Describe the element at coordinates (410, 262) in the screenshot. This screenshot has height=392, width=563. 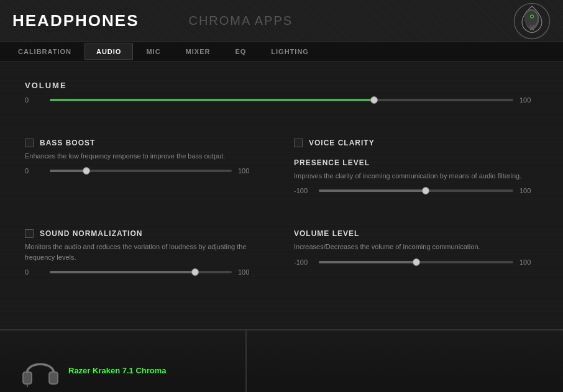
I see `volume-level-section: VOLUME LEVEL Increases/Decreases the vol…` at that location.